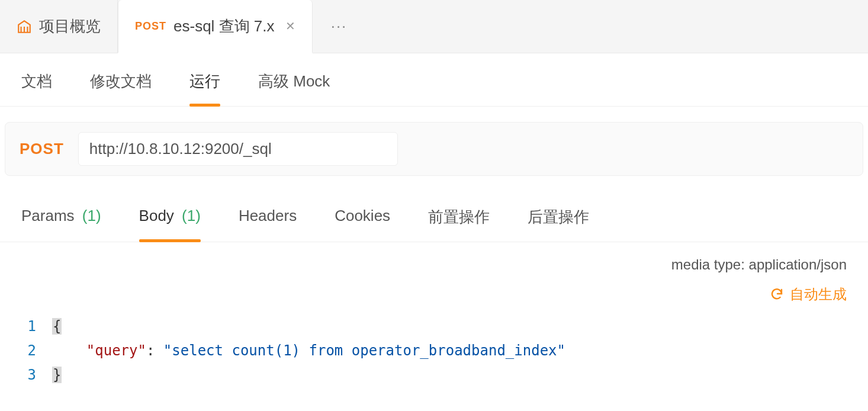  I want to click on close-icon: ✕, so click(290, 26).